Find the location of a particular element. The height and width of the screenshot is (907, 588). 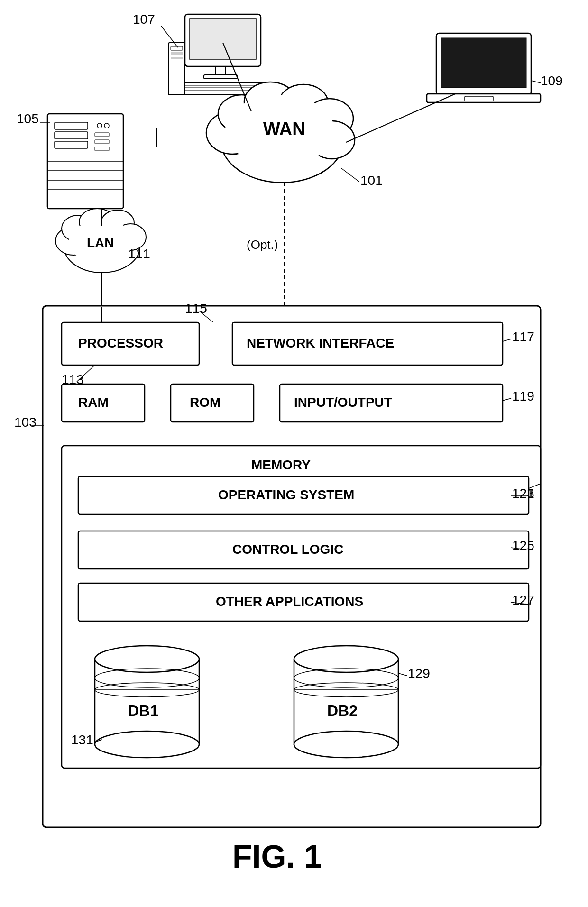

rom-label: ROM is located at coordinates (205, 402).